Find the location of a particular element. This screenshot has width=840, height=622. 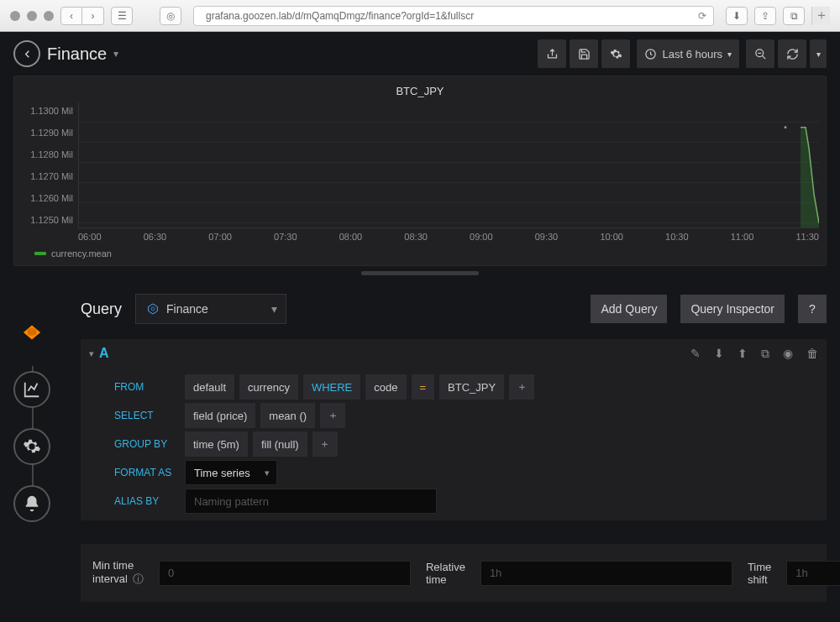

edit-query-icon: ✎ is located at coordinates (696, 354).